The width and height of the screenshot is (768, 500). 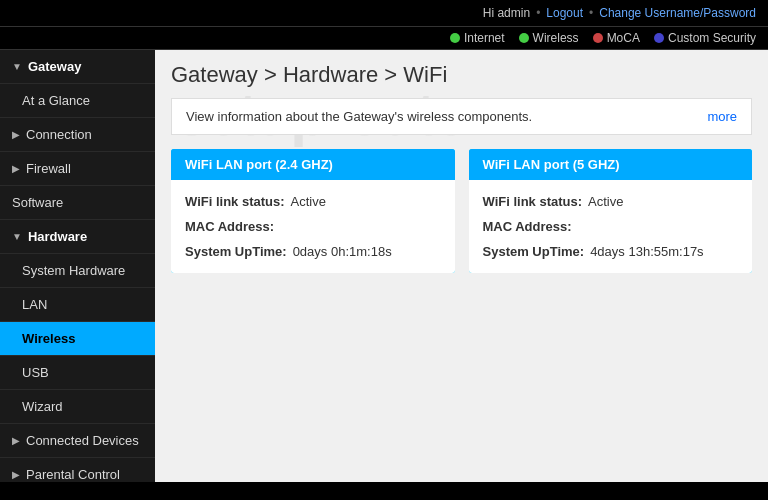 I want to click on wifi-field-link-status-5: WiFi link status: Active, so click(x=611, y=202).